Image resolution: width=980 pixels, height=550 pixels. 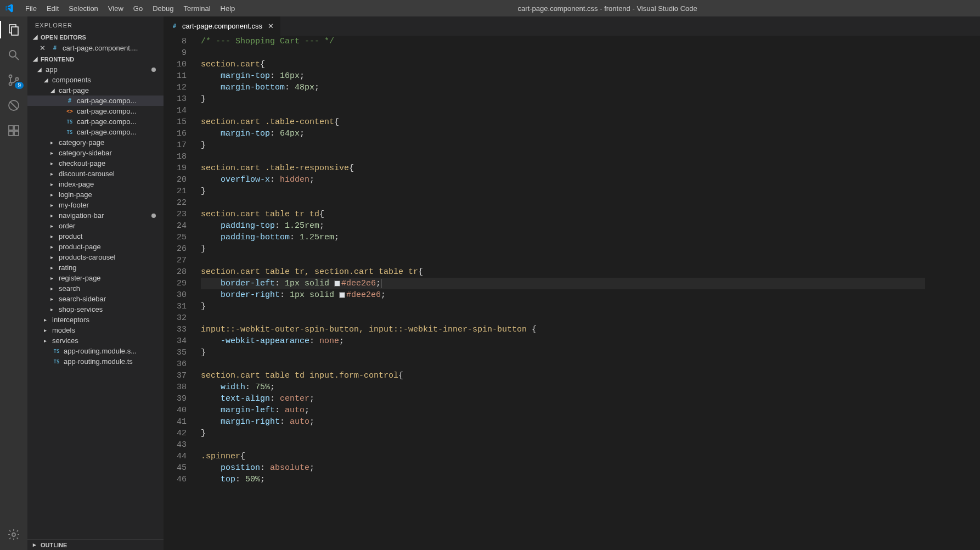 What do you see at coordinates (95, 278) in the screenshot?
I see `folder-item: ▸register-page` at bounding box center [95, 278].